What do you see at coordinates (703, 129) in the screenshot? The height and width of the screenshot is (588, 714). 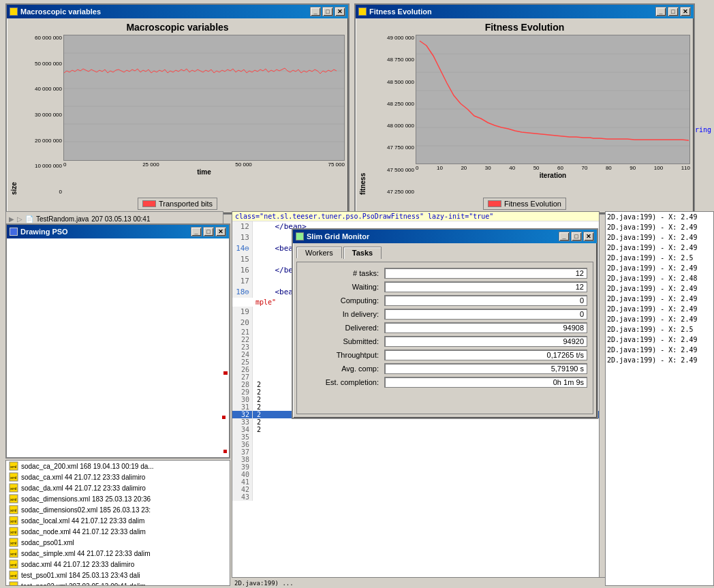 I see `ring-text-partial: ring` at bounding box center [703, 129].